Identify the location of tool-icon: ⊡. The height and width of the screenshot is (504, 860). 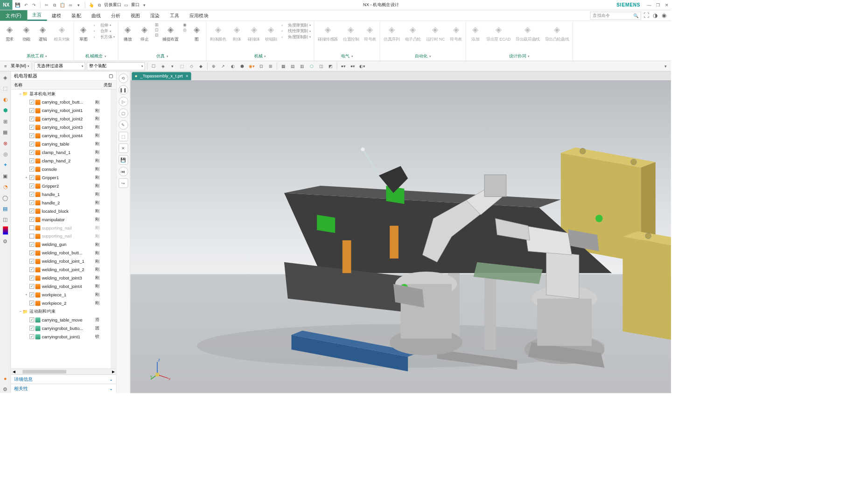
(261, 66).